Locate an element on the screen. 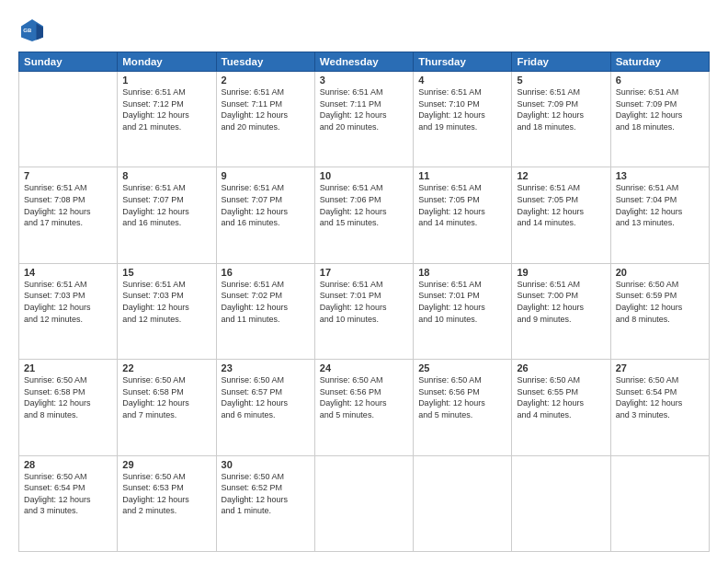  day-number: 12 is located at coordinates (561, 176).